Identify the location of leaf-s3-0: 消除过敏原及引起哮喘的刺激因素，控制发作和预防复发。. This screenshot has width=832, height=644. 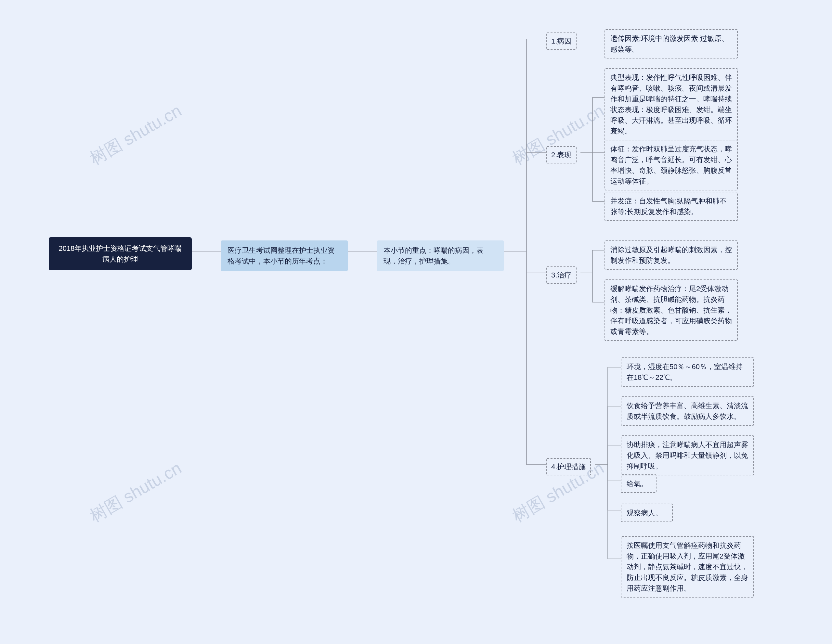
(671, 255).